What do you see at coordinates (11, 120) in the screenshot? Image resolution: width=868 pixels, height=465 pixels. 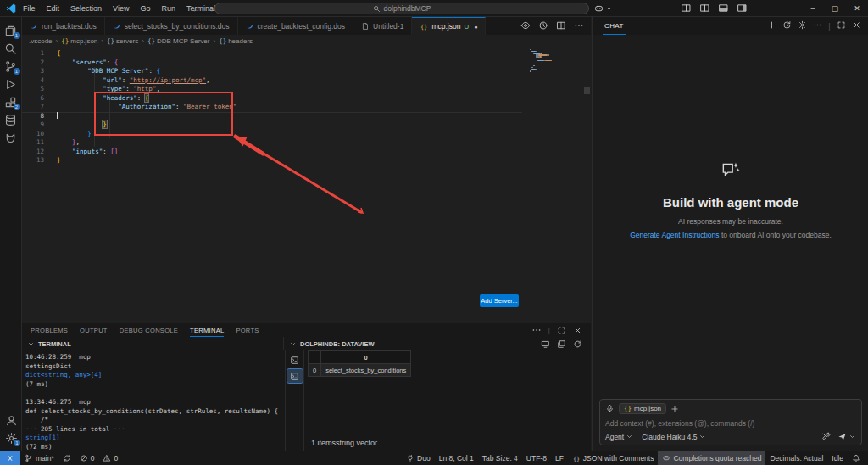 I see `sidebar-item-dolphindb-databases` at bounding box center [11, 120].